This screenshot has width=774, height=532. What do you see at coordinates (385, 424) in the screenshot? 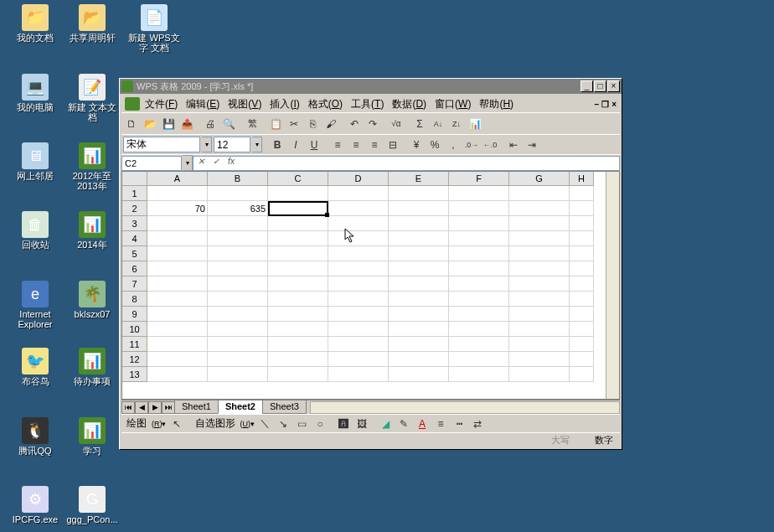
I see `fill-color-icon: ◢` at bounding box center [385, 424].